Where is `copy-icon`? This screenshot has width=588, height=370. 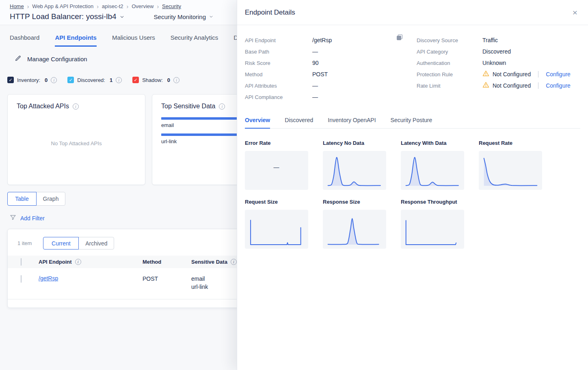 copy-icon is located at coordinates (400, 38).